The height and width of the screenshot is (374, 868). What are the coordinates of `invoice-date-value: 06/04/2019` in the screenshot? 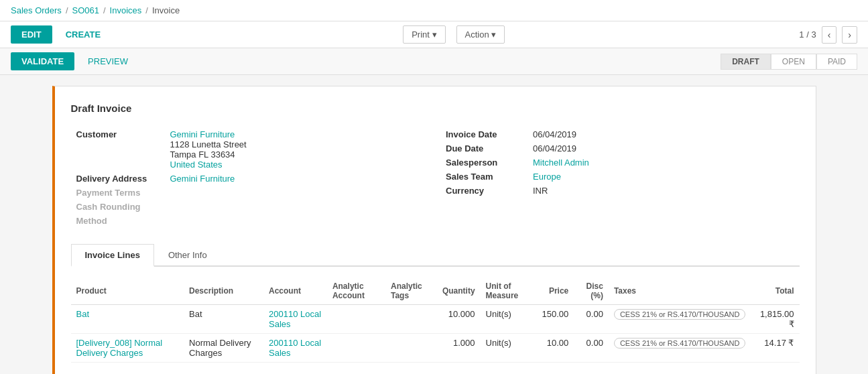 It's located at (664, 134).